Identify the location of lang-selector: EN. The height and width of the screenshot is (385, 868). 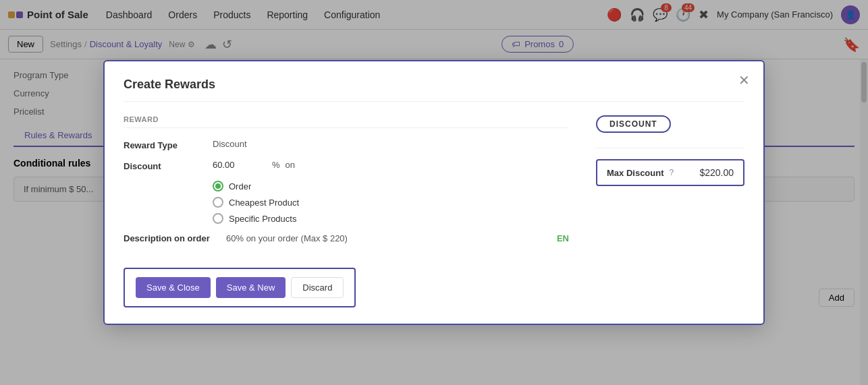
(563, 239).